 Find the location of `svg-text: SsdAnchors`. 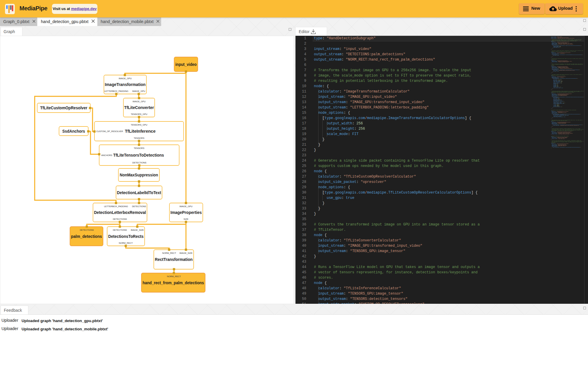

svg-text: SsdAnchors is located at coordinates (74, 131).